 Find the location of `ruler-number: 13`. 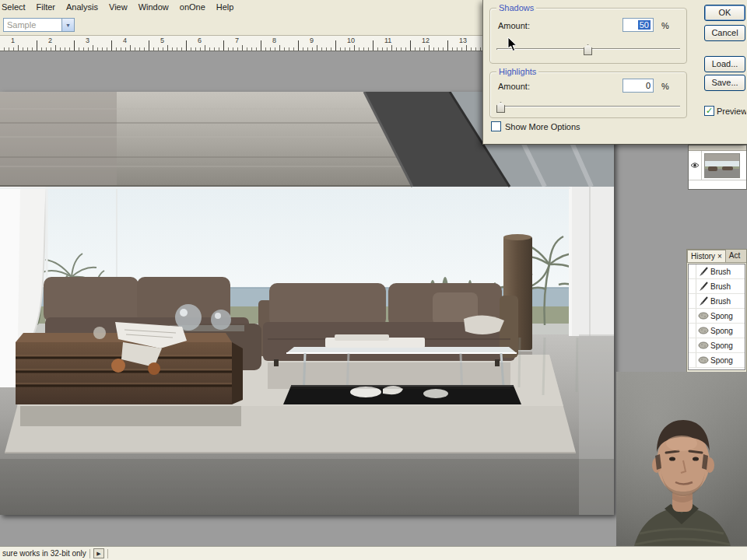

ruler-number: 13 is located at coordinates (463, 40).